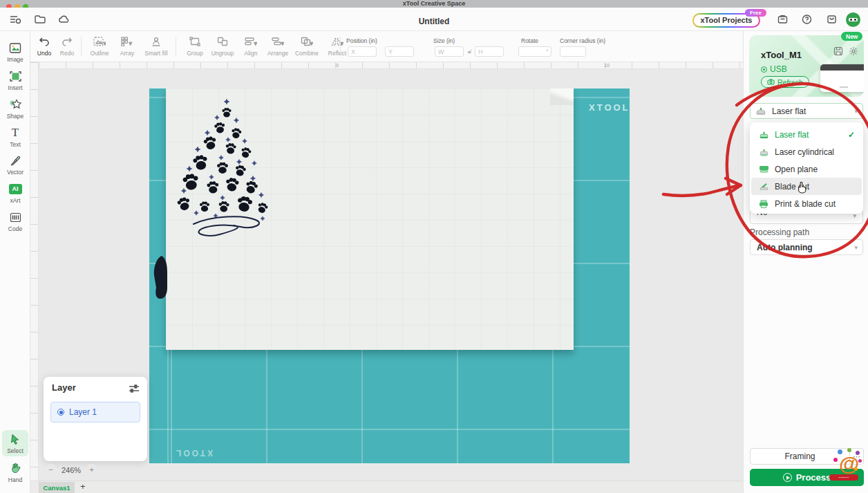 This screenshot has height=493, width=868. What do you see at coordinates (100, 41) in the screenshot?
I see `outline-icon: ▾` at bounding box center [100, 41].